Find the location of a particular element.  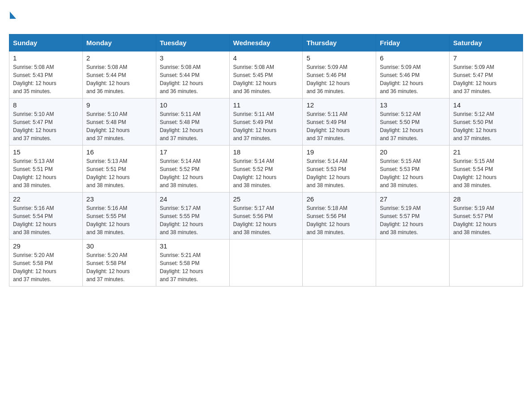

calendar-day-header: Friday is located at coordinates (413, 43).